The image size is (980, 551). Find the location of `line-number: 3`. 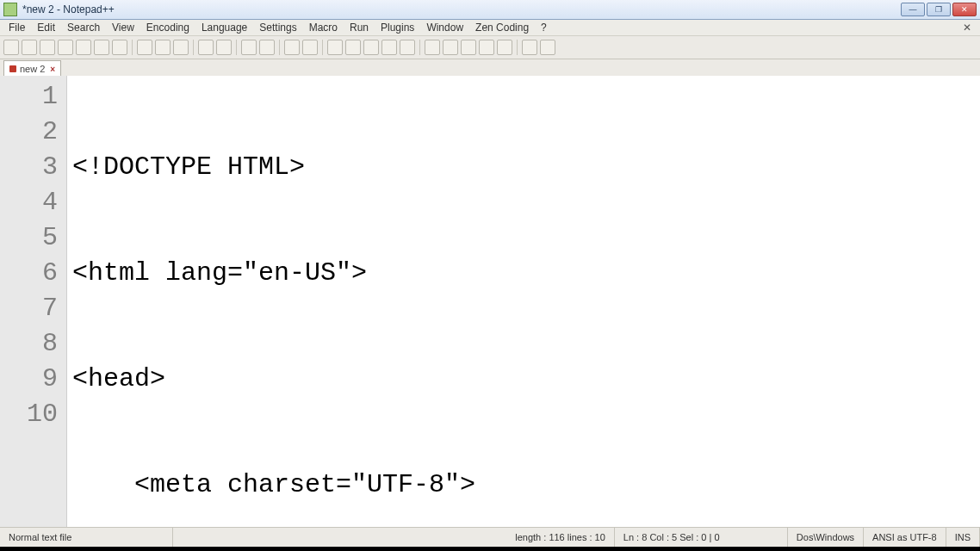

line-number: 3 is located at coordinates (29, 167).